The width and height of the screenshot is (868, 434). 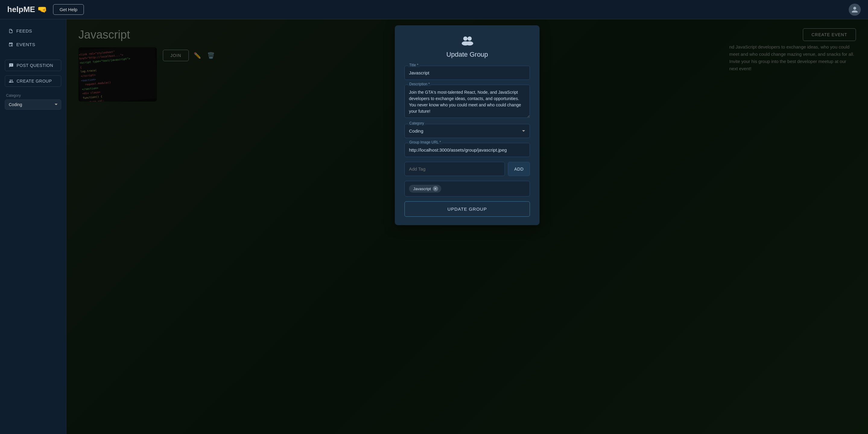 I want to click on avatar, so click(x=855, y=10).